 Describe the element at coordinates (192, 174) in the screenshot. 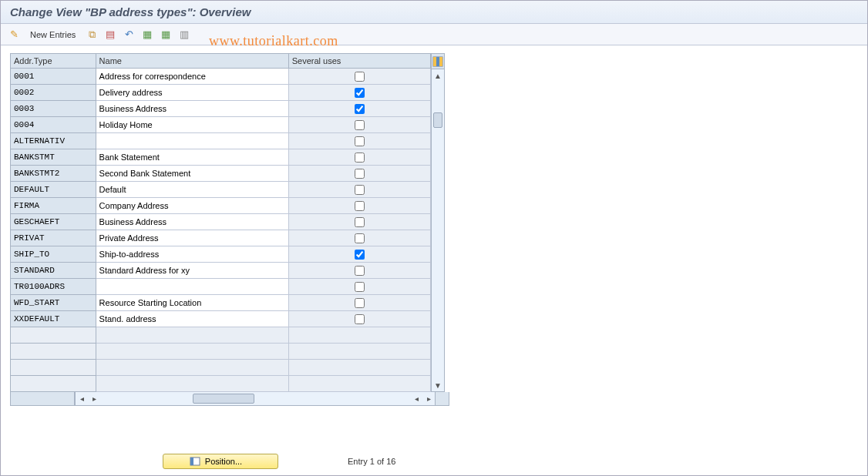

I see `name-cell: Second Bank Statement` at that location.